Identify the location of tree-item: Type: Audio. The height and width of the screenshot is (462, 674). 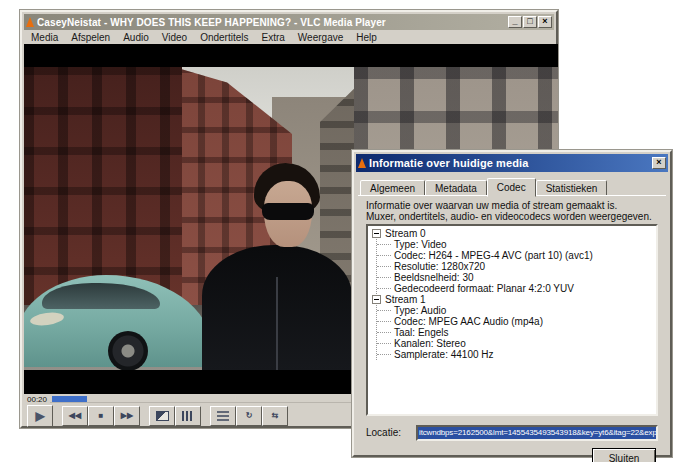
(516, 310).